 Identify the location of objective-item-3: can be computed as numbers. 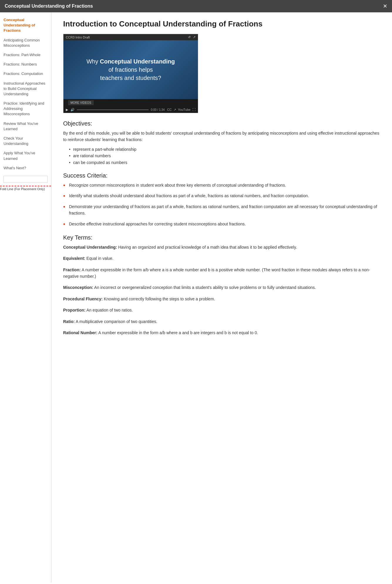
(225, 163).